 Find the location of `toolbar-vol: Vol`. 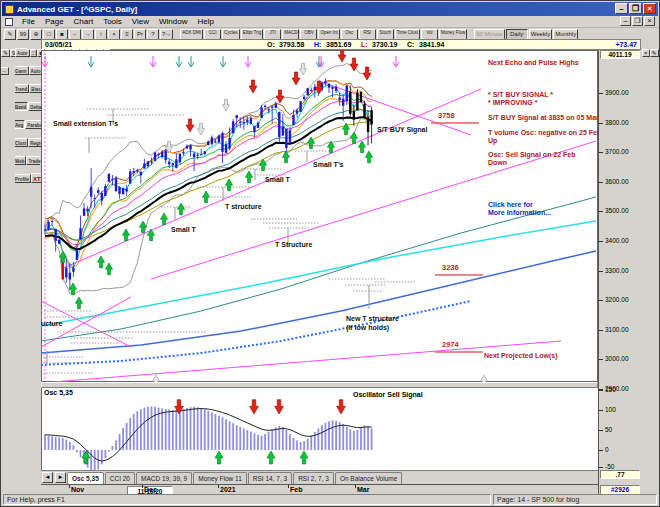

toolbar-vol: Vol is located at coordinates (430, 34).